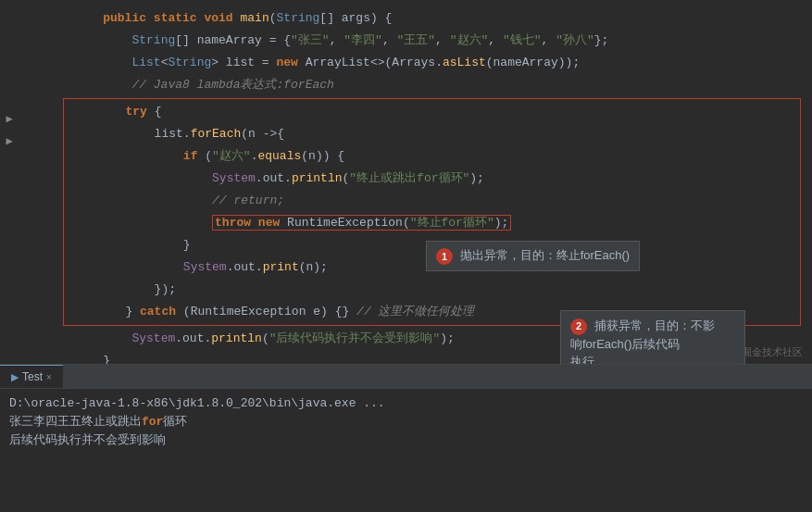  Describe the element at coordinates (406, 85) in the screenshot. I see `code-line-4: // Java8 lambda表达式:forEach` at that location.